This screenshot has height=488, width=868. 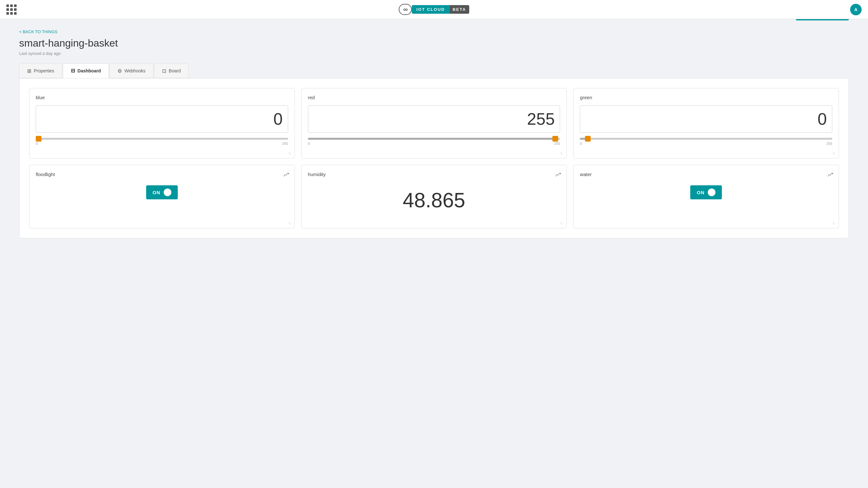 I want to click on widget-blue-resize-icon: ⤡, so click(x=290, y=154).